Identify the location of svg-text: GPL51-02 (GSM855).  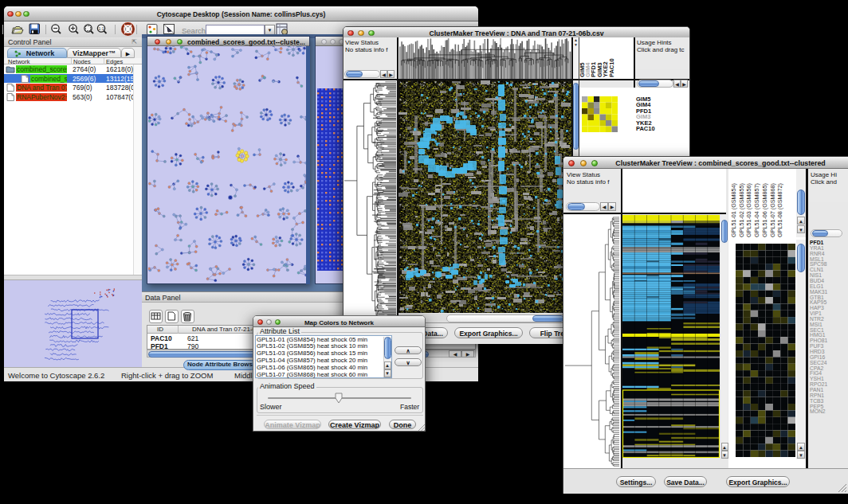
(741, 210).